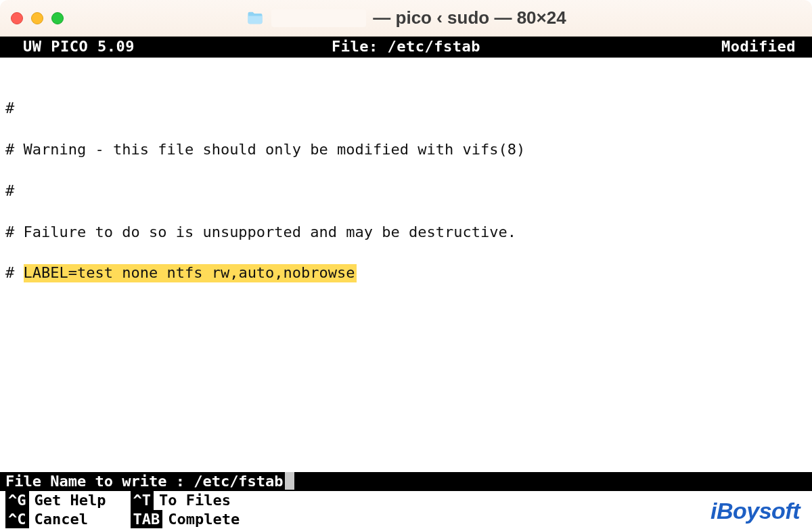 The image size is (812, 531). Describe the element at coordinates (406, 47) in the screenshot. I see `pico-status-bar: UW PICO 5.09 File: /etc/fstab Modified` at that location.